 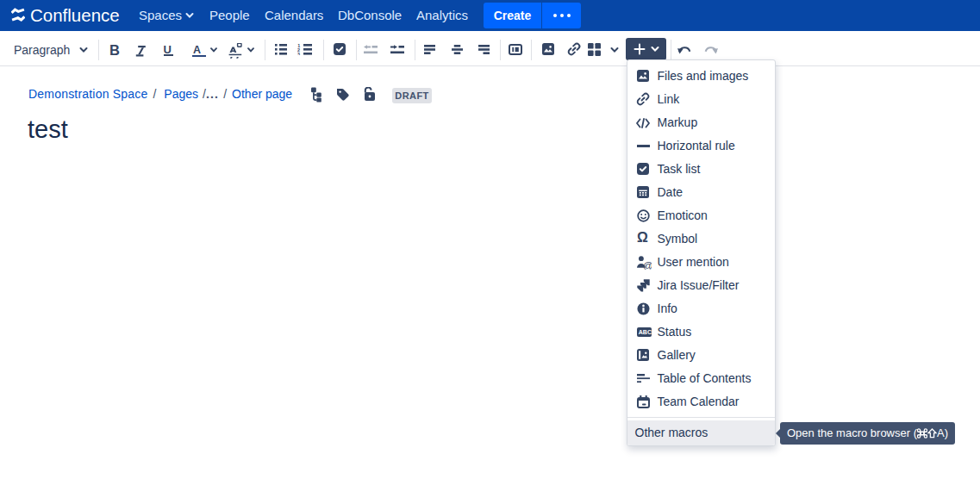 I want to click on svg-text: 3, so click(x=298, y=53).